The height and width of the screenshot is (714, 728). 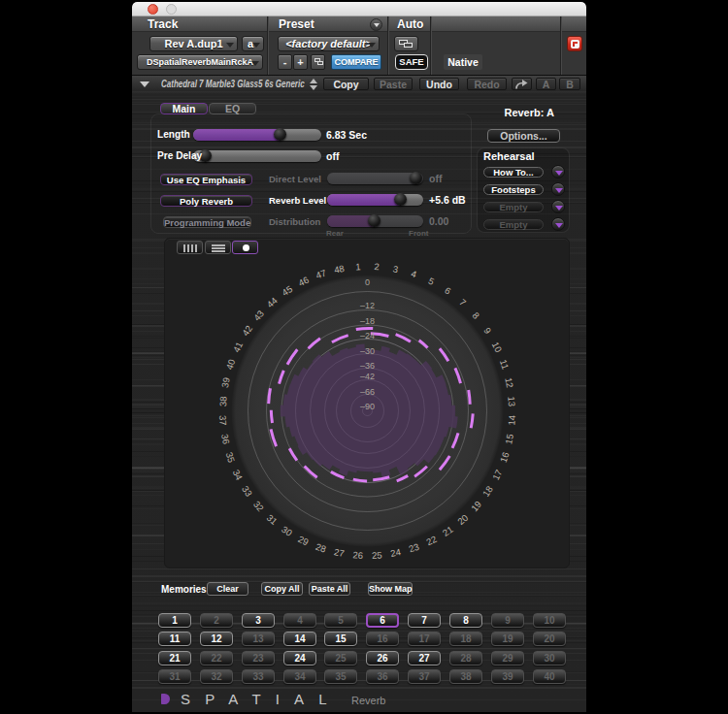 I want to click on svg-text: –42, so click(x=367, y=376).